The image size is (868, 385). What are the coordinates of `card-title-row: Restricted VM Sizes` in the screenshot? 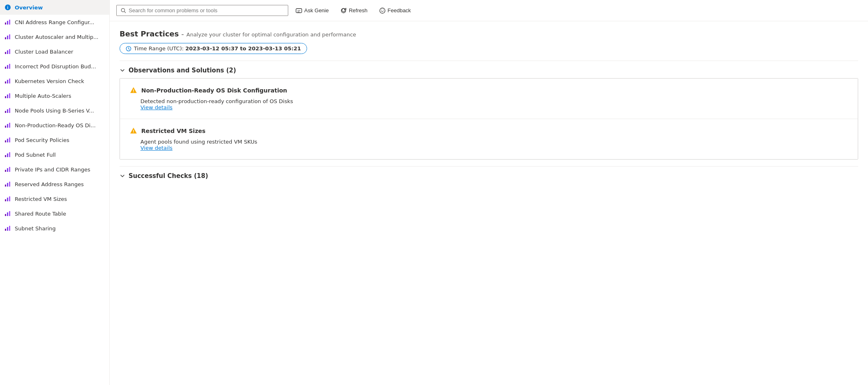 It's located at (489, 131).